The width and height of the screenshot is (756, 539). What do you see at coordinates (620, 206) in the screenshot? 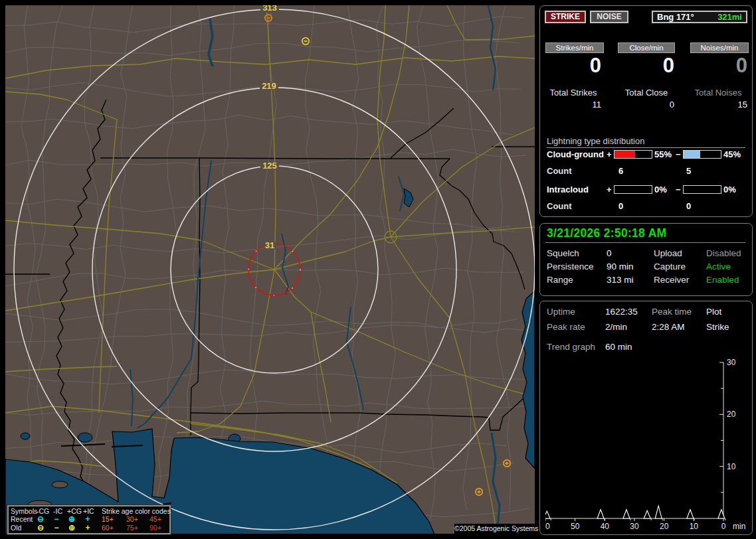
I see `ic-positive-count: 0` at bounding box center [620, 206].